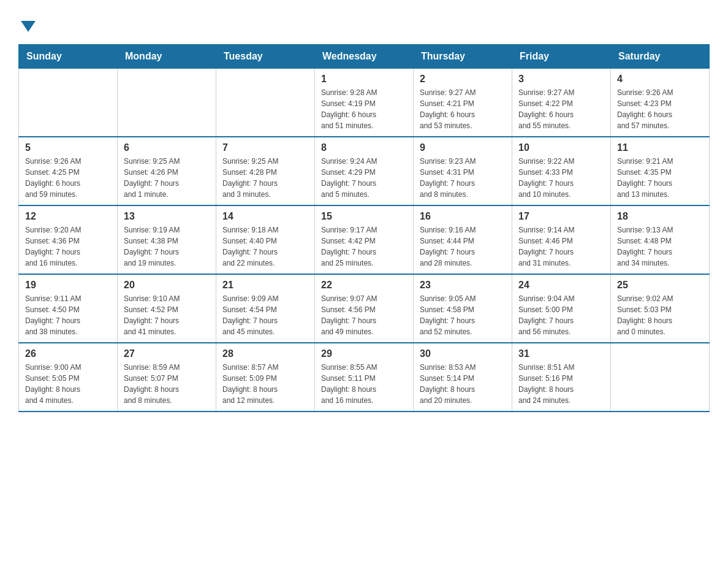 The height and width of the screenshot is (563, 728). Describe the element at coordinates (364, 247) in the screenshot. I see `day-info: Sunrise: 9:17 AM Sunset: 4:42 PM Dayligh…` at that location.